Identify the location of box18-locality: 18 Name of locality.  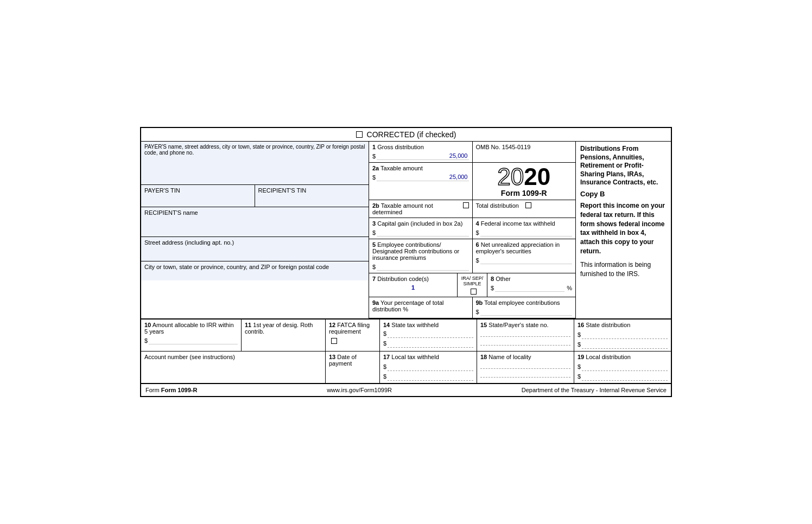
(525, 367).